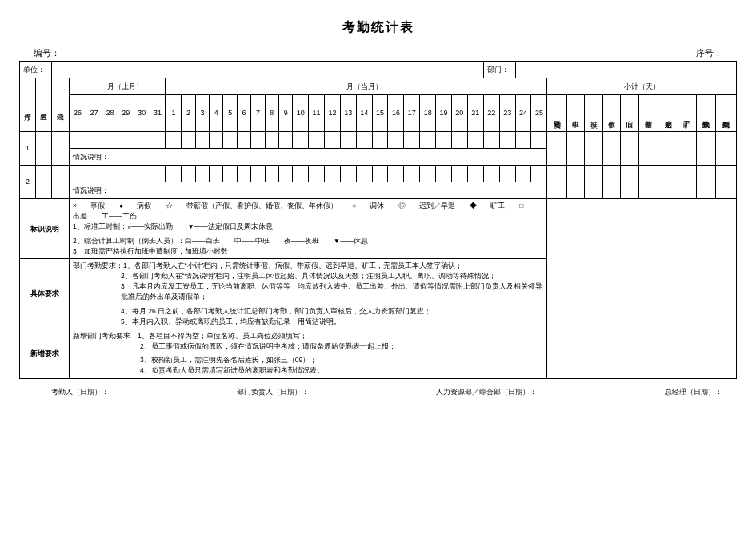  Describe the element at coordinates (364, 114) in the screenshot. I see `day-cell: 14` at that location.